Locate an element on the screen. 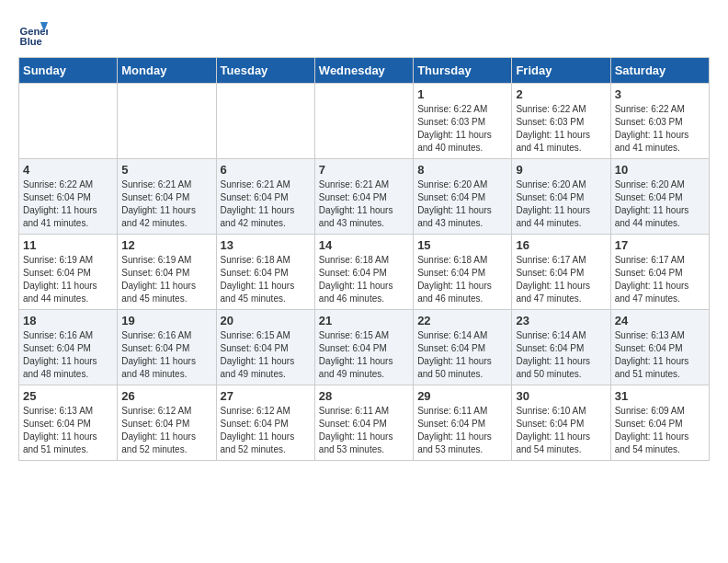 Image resolution: width=728 pixels, height=563 pixels. calendar-cell: 8Sunrise: 6:20 AM Sunset: 6:04 PM Daylig… is located at coordinates (463, 197).